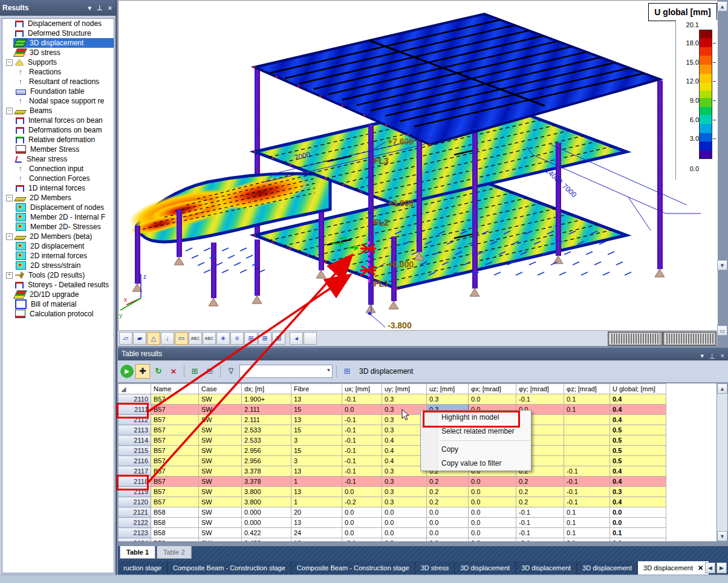  What do you see at coordinates (58, 91) in the screenshot?
I see `tree-item-foundation-table: Foundation table` at bounding box center [58, 91].